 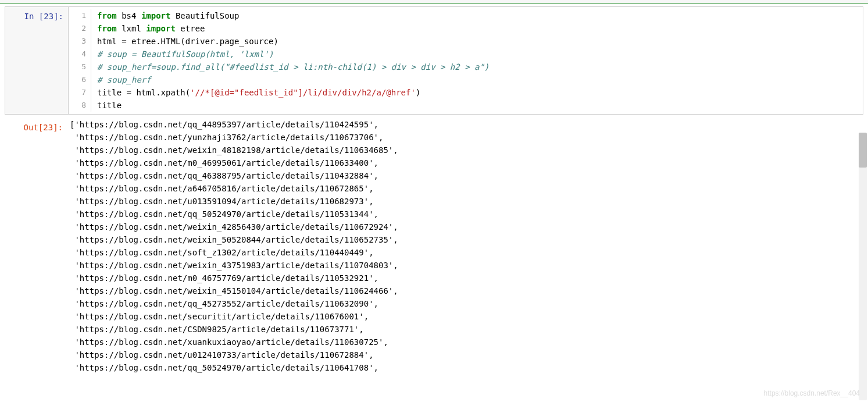 I want to click on line-number: 5, so click(x=80, y=67).